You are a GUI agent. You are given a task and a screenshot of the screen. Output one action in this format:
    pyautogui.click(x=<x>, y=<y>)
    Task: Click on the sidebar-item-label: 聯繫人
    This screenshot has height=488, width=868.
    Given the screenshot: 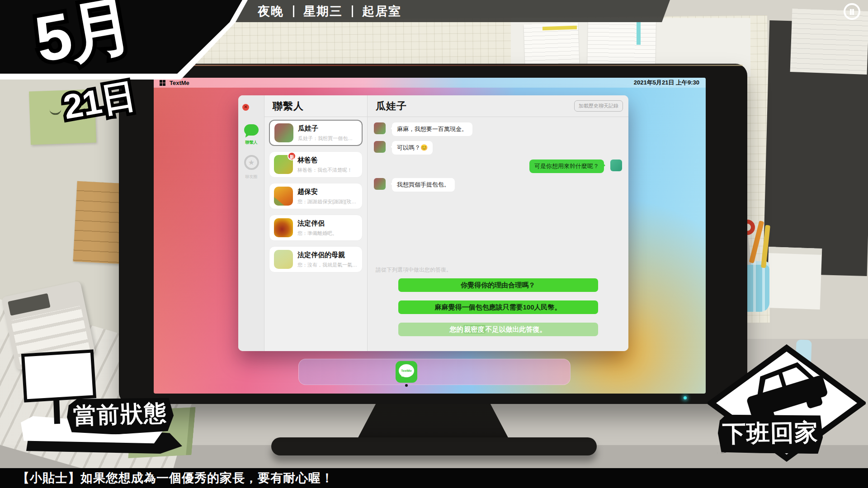 What is the action you would take?
    pyautogui.click(x=251, y=143)
    